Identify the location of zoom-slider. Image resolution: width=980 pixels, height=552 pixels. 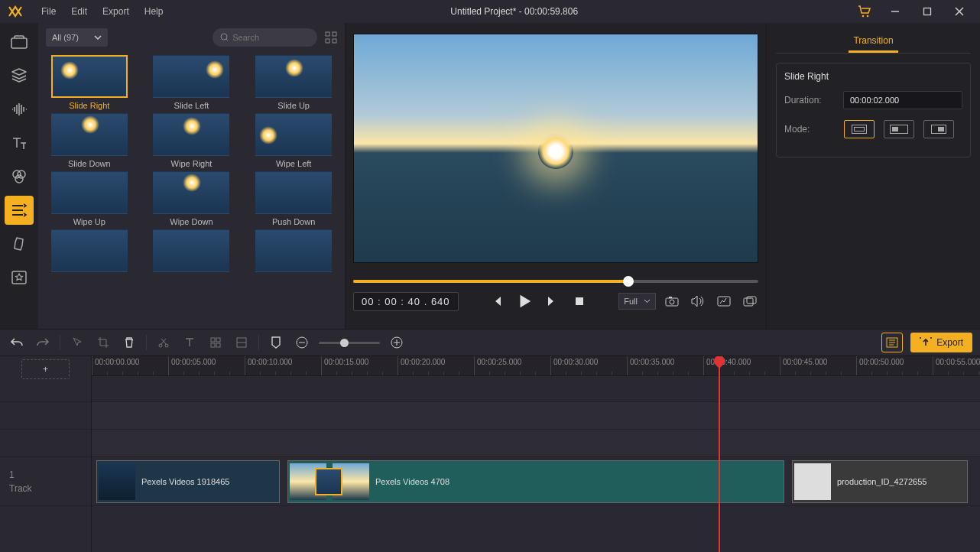
(349, 343).